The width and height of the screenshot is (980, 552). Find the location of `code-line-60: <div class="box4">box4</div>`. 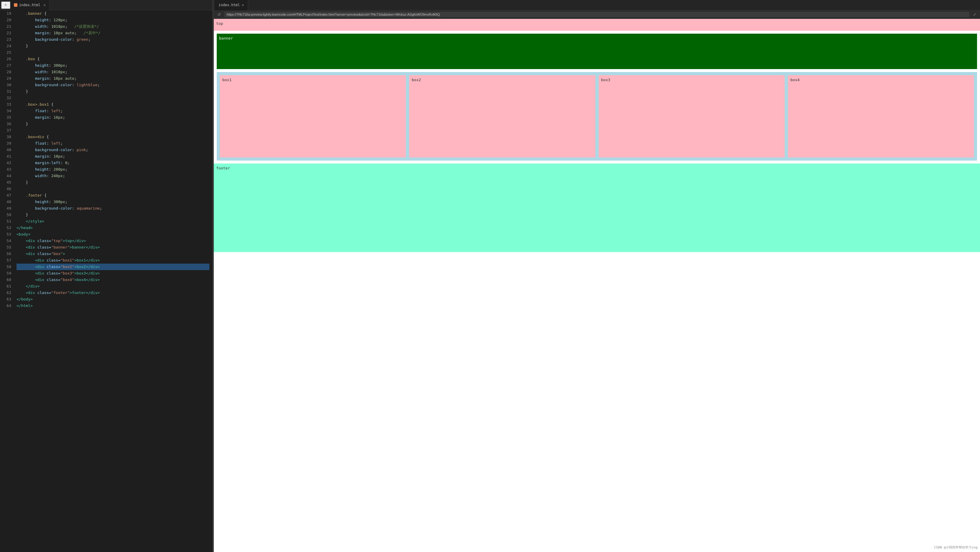

code-line-60: <div class="box4">box4</div> is located at coordinates (113, 280).